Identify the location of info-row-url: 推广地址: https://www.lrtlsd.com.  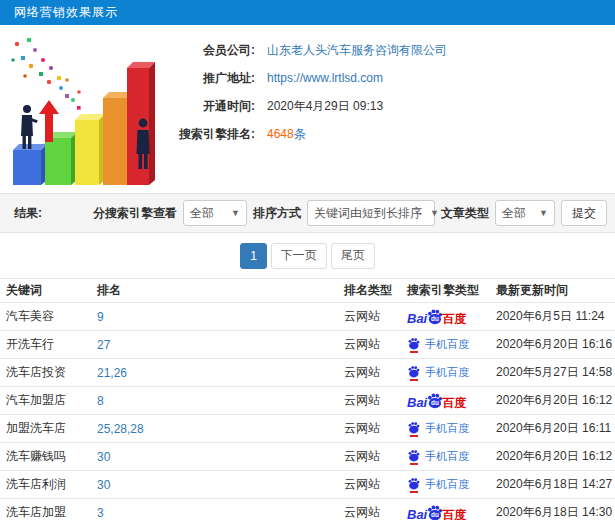
(388, 78).